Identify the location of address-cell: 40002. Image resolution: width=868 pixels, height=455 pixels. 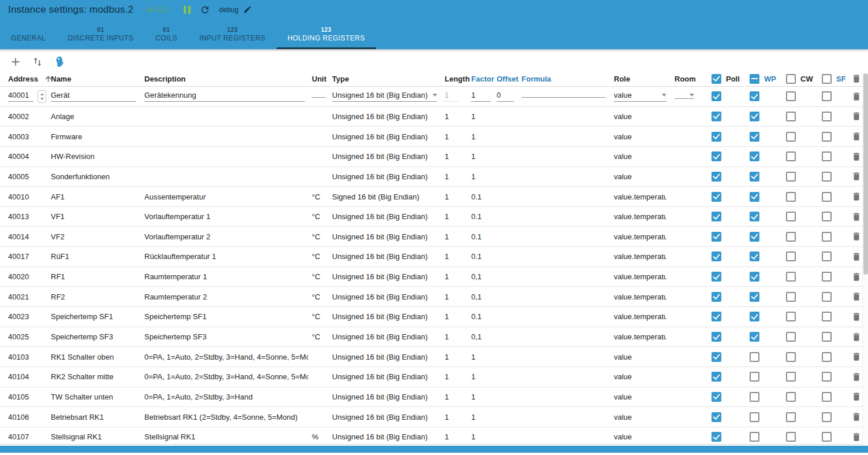
(29, 117).